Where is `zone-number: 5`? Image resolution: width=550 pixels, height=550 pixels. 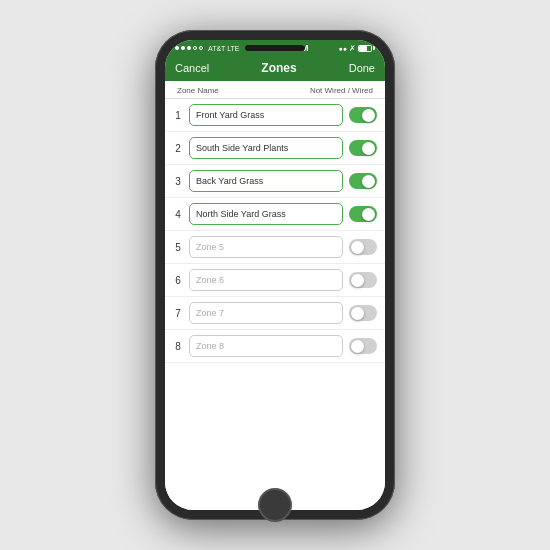
zone-number: 5 is located at coordinates (178, 248).